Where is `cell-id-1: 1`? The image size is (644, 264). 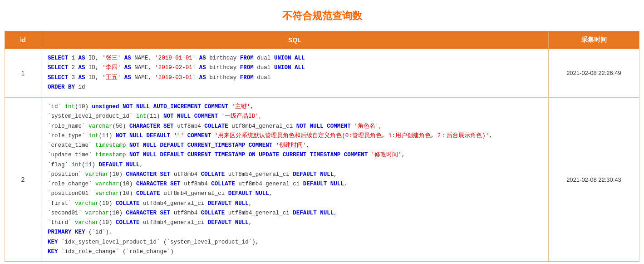
cell-id-1: 1 is located at coordinates (23, 74).